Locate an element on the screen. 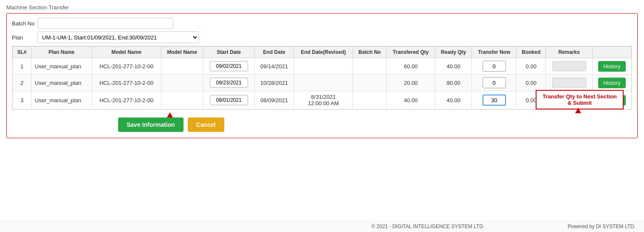 This screenshot has height=232, width=644. plan-label: Plan is located at coordinates (25, 37).